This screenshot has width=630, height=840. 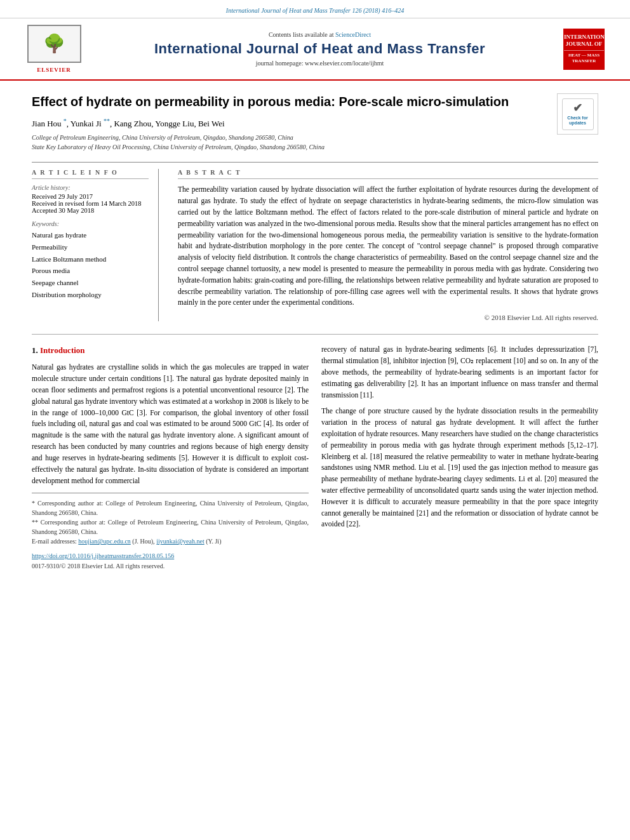 What do you see at coordinates (144, 541) in the screenshot?
I see `email-1-author: (J. Hou),` at bounding box center [144, 541].